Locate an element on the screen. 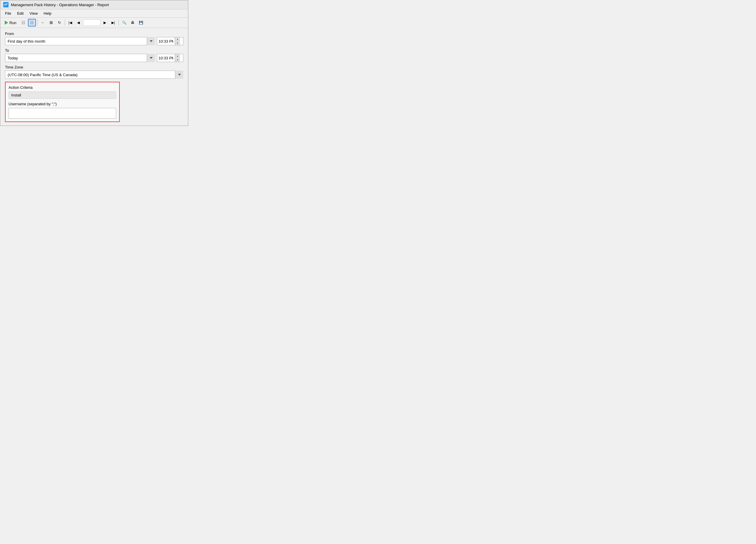 The image size is (756, 544). next-page-button: ▶ is located at coordinates (105, 23).